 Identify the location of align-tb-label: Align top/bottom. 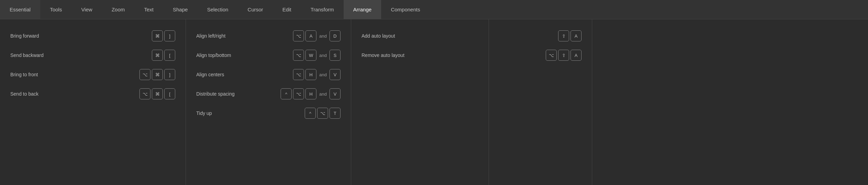
(243, 55).